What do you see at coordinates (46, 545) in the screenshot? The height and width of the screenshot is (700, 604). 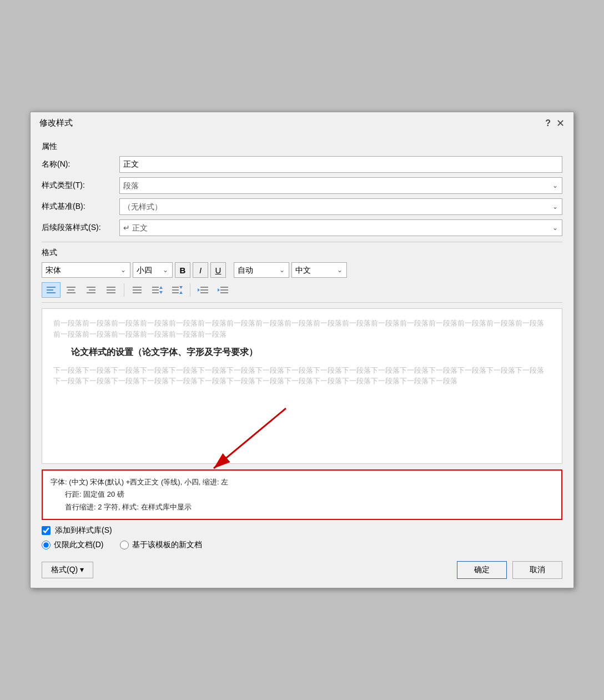 I see `only-this-doc-radio` at bounding box center [46, 545].